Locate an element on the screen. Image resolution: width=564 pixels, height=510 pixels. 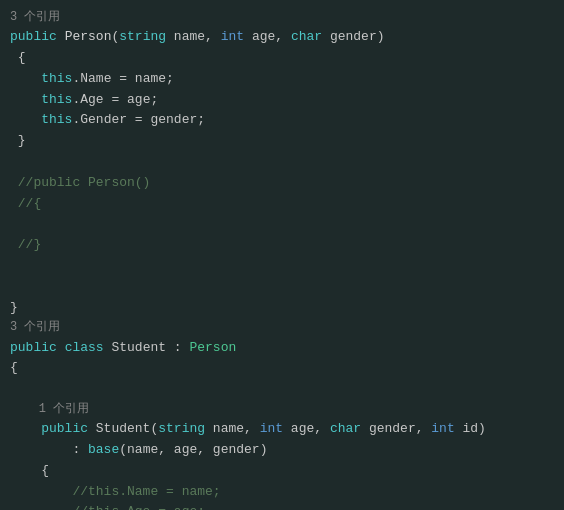
code-line: //} is located at coordinates (282, 246).